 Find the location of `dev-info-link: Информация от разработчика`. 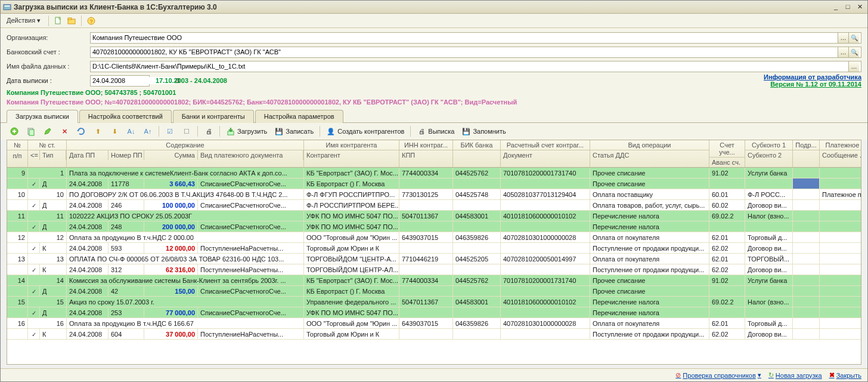

dev-info-link: Информация от разработчика is located at coordinates (813, 77).